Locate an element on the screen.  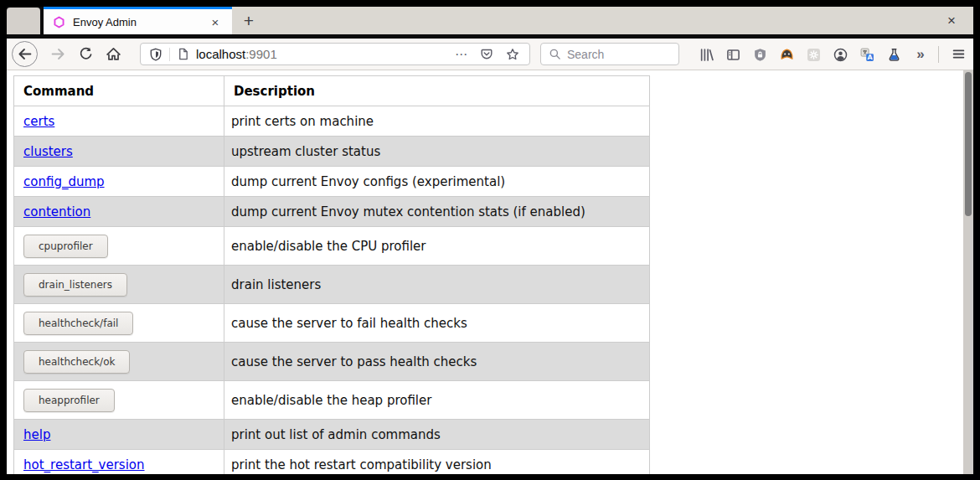
search-input is located at coordinates (623, 54).